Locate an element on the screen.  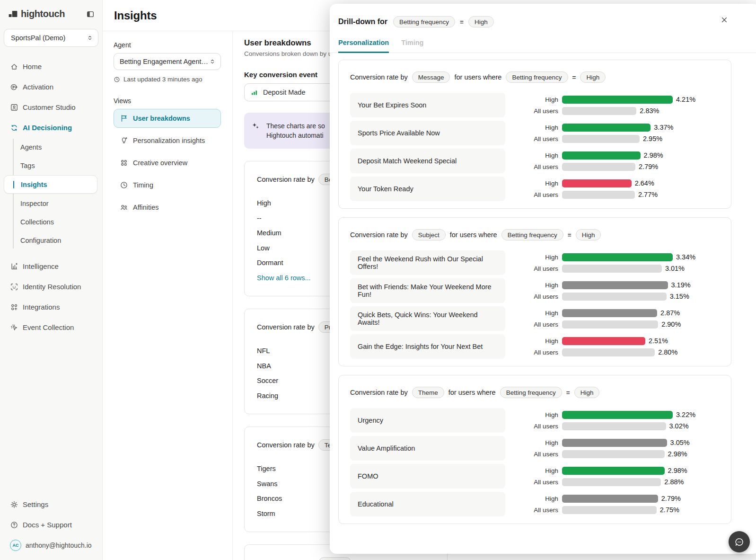
sidebar-subitem-tags: Tags is located at coordinates (51, 166).